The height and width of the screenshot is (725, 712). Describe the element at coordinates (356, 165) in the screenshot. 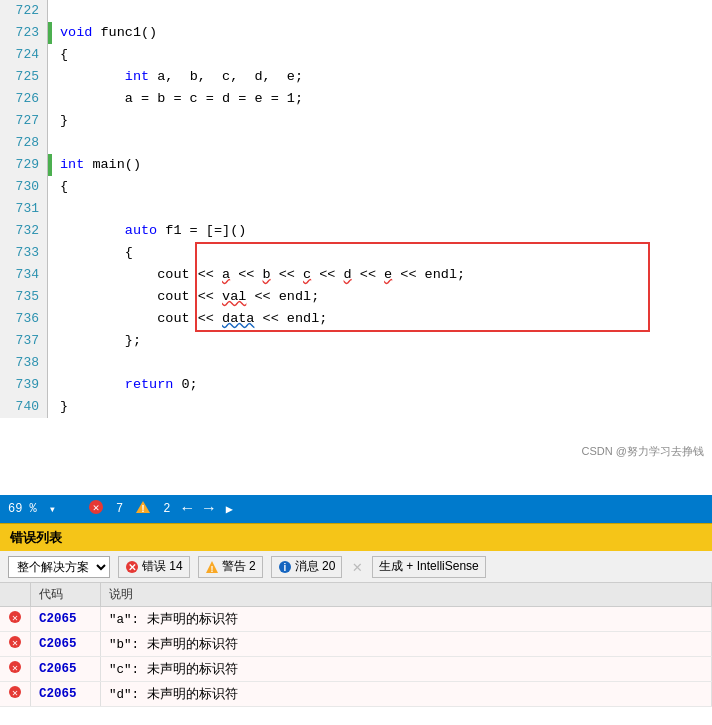

I see `code-line-729: 729 int main()` at that location.